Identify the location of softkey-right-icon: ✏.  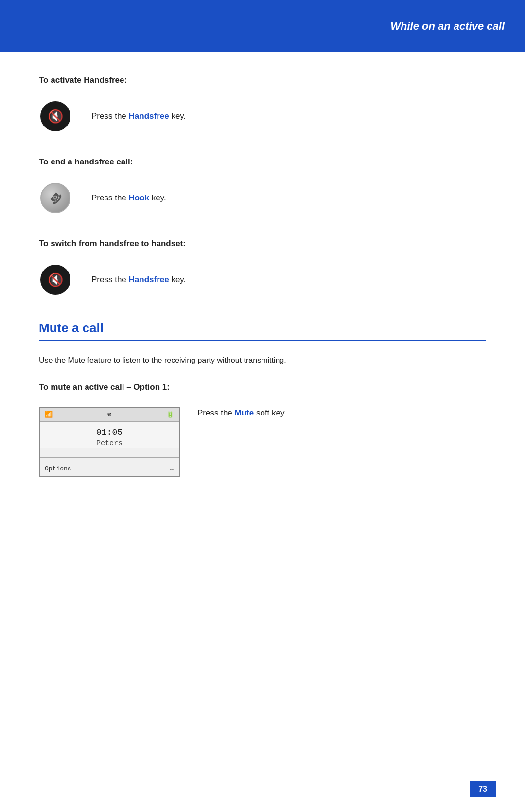
(172, 469).